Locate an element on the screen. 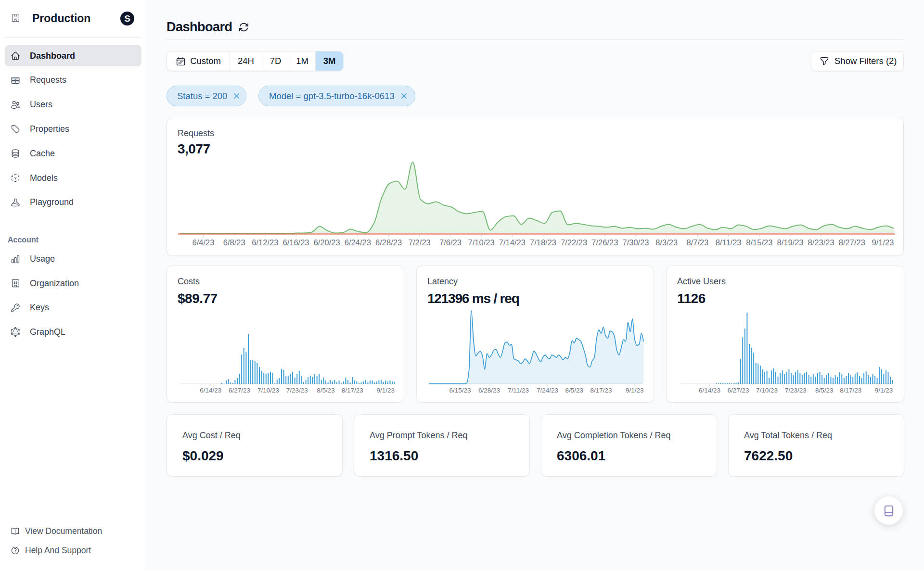 Image resolution: width=924 pixels, height=570 pixels. svg-text: 7/18/23 is located at coordinates (543, 242).